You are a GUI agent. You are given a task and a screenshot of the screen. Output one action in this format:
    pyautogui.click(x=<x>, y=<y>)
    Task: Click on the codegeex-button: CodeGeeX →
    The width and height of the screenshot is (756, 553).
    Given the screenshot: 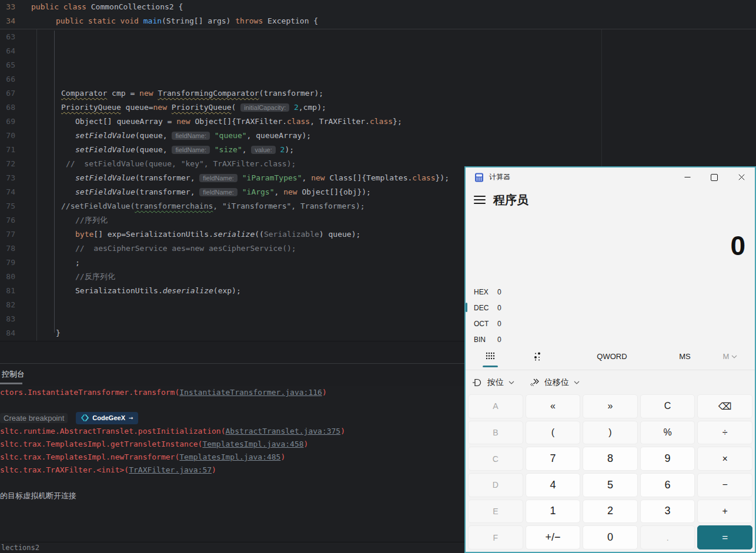 What is the action you would take?
    pyautogui.click(x=107, y=418)
    